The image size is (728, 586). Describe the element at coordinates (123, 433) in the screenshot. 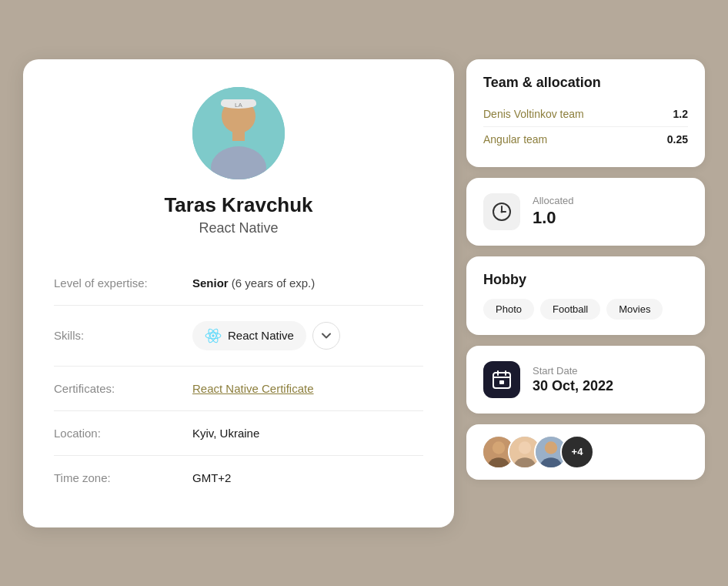

I see `location-label: Location:` at that location.